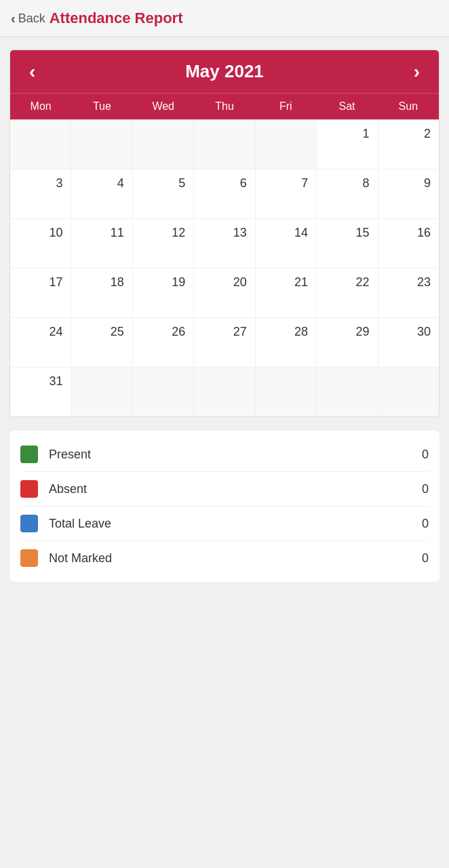 The width and height of the screenshot is (449, 868). What do you see at coordinates (29, 558) in the screenshot?
I see `legend-color-notmarked` at bounding box center [29, 558].